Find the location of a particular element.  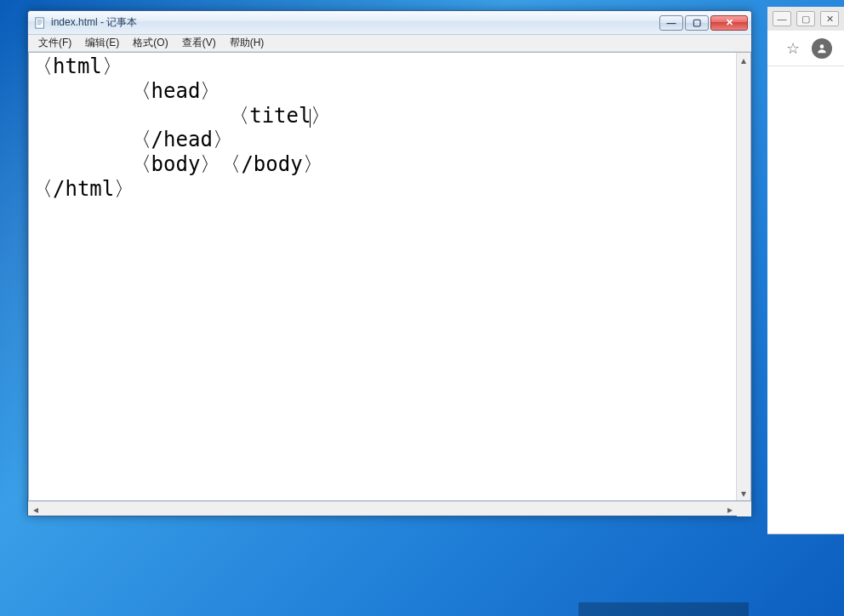

scroll-left-arrow-icon: ◂ is located at coordinates (36, 509).